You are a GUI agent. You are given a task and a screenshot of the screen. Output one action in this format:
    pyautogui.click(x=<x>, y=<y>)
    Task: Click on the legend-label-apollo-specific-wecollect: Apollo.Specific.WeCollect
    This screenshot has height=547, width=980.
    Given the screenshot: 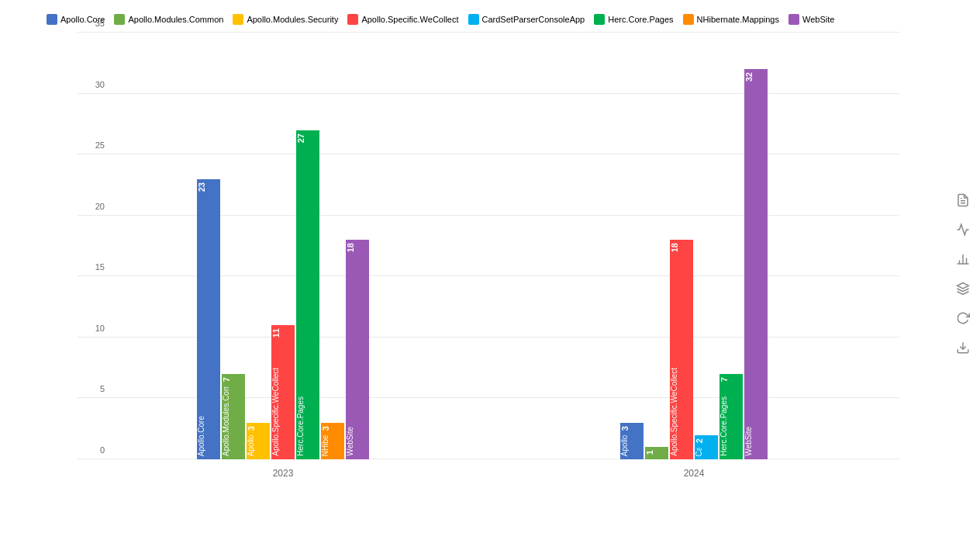 What is the action you would take?
    pyautogui.click(x=409, y=19)
    